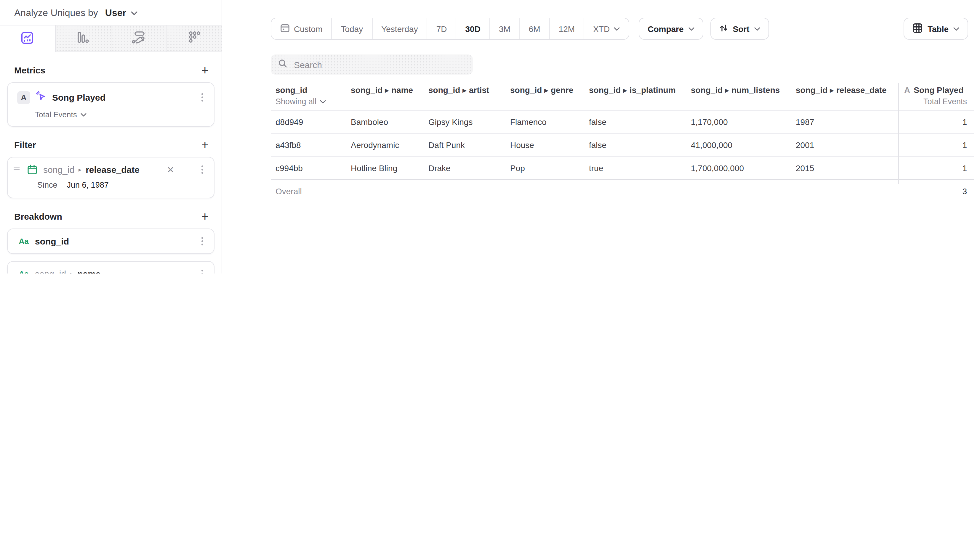 Image resolution: width=980 pixels, height=547 pixels. What do you see at coordinates (121, 115) in the screenshot?
I see `metric-aggregation-dropdown: Total Events` at bounding box center [121, 115].